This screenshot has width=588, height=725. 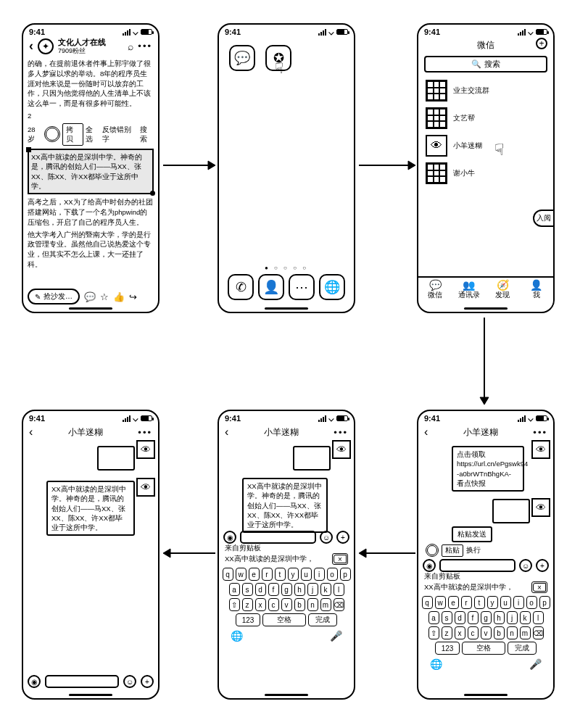 What do you see at coordinates (486, 91) in the screenshot?
I see `chat-row-group1: 业主交流群` at bounding box center [486, 91].